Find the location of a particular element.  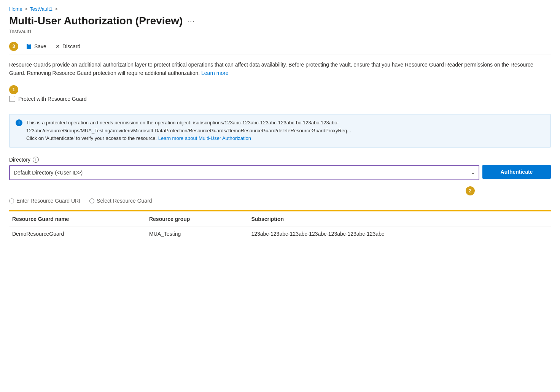

table-row: DemoResourceGuard MUA_Testing 123abc-123… is located at coordinates (280, 234).